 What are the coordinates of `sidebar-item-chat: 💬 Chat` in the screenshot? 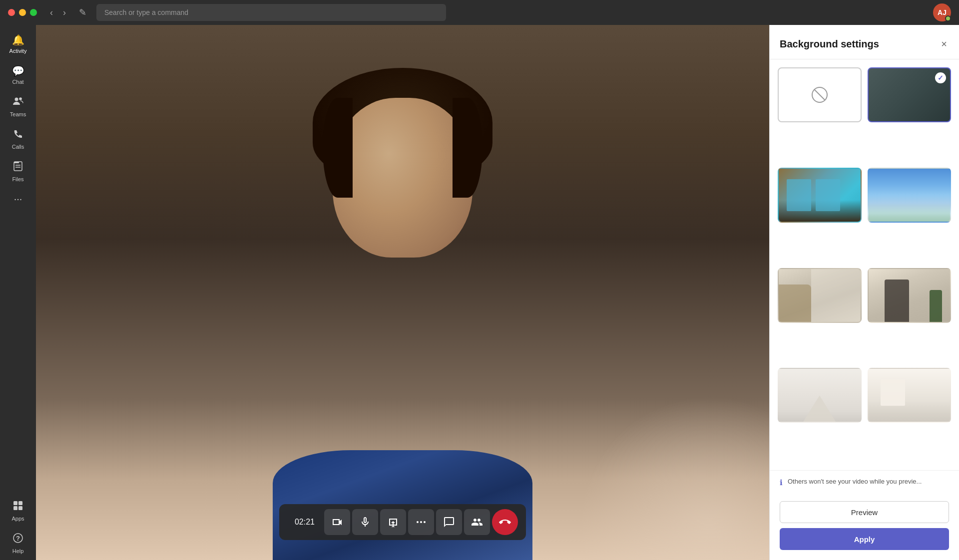 It's located at (18, 75).